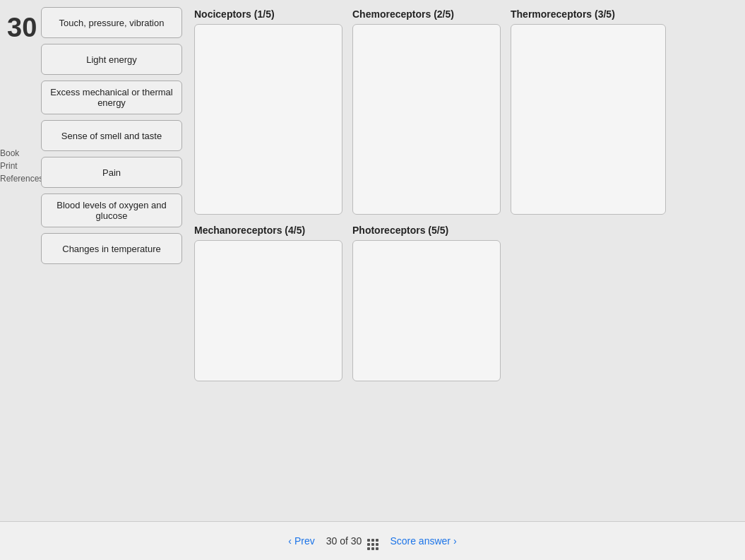 The width and height of the screenshot is (745, 560). Describe the element at coordinates (420, 541) in the screenshot. I see `score-label: Score answer` at that location.